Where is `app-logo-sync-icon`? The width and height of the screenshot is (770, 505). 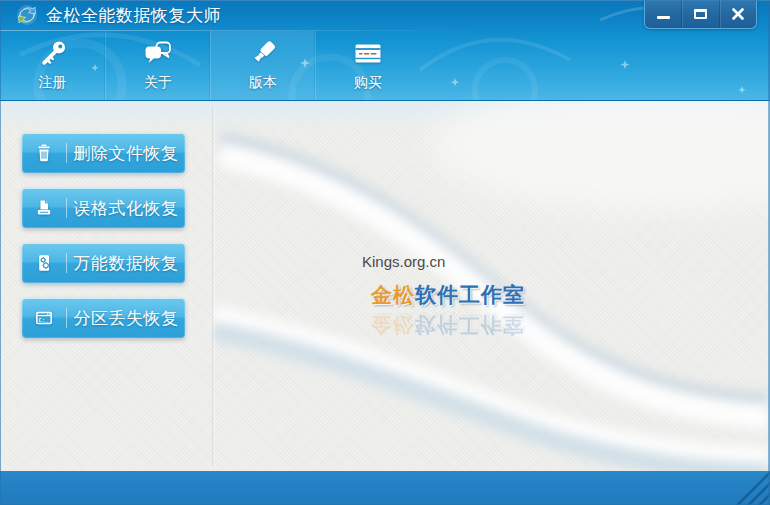 app-logo-sync-icon is located at coordinates (27, 15).